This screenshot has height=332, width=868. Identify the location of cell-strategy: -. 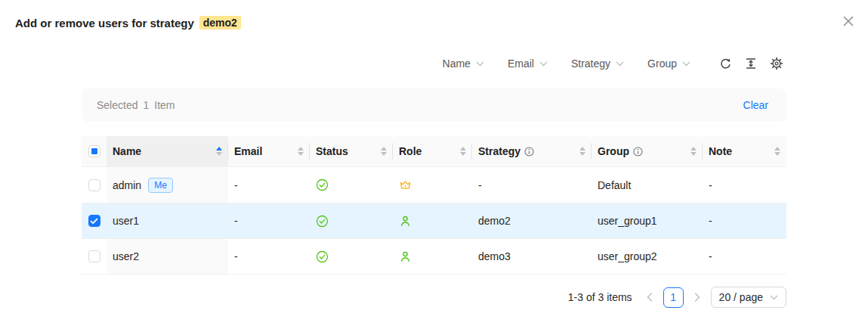
(532, 185).